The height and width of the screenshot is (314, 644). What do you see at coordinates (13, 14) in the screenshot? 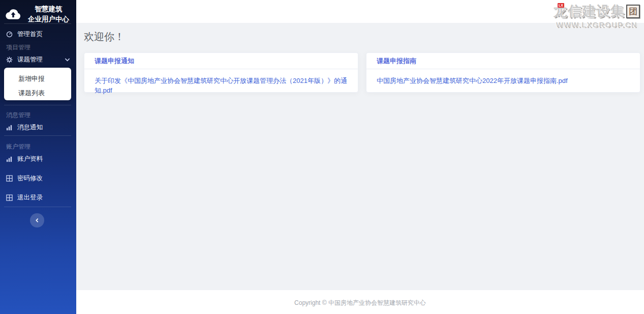
I see `cloud-upload-icon` at bounding box center [13, 14].